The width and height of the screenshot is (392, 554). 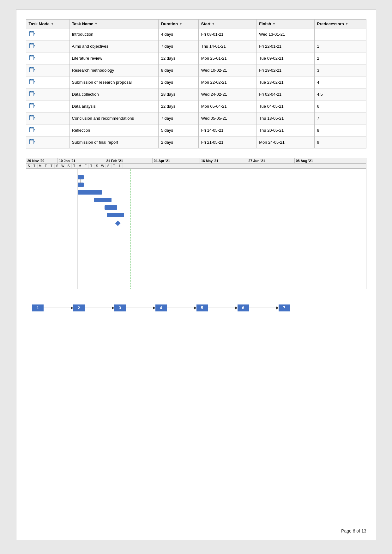 I want to click on gantt-month-cell: 27 Jun '21, so click(x=271, y=161).